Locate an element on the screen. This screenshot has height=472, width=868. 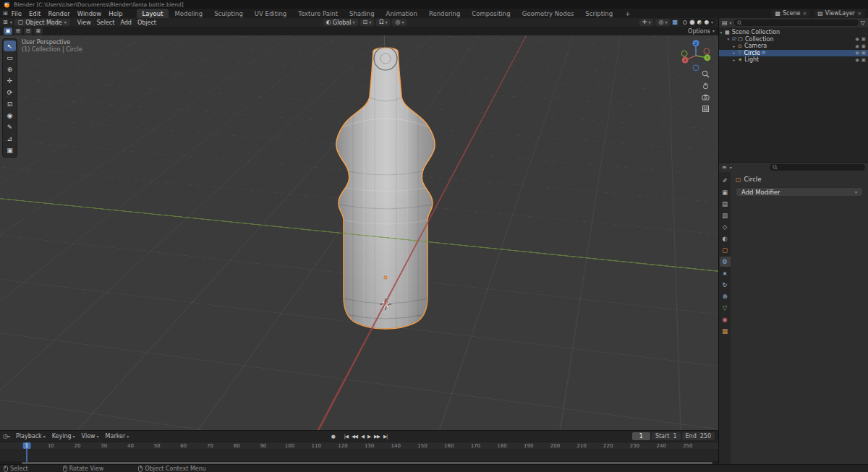
blender-menu-icon is located at coordinates (6, 14).